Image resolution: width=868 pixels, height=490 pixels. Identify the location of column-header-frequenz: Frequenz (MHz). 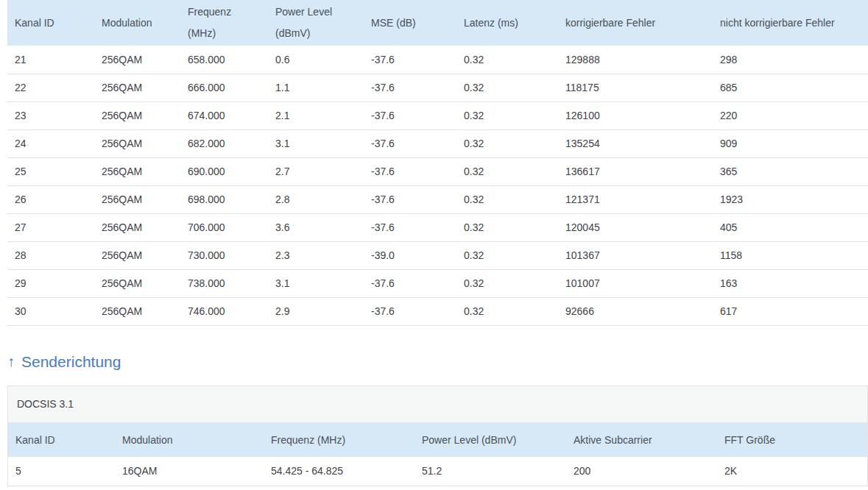
(224, 23).